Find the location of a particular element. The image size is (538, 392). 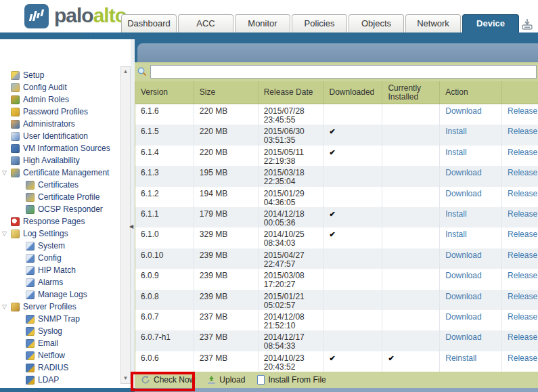

table-row: 6.0.6237 MB2014/10/23 20:43:52✔✔Reinstal… is located at coordinates (337, 362).